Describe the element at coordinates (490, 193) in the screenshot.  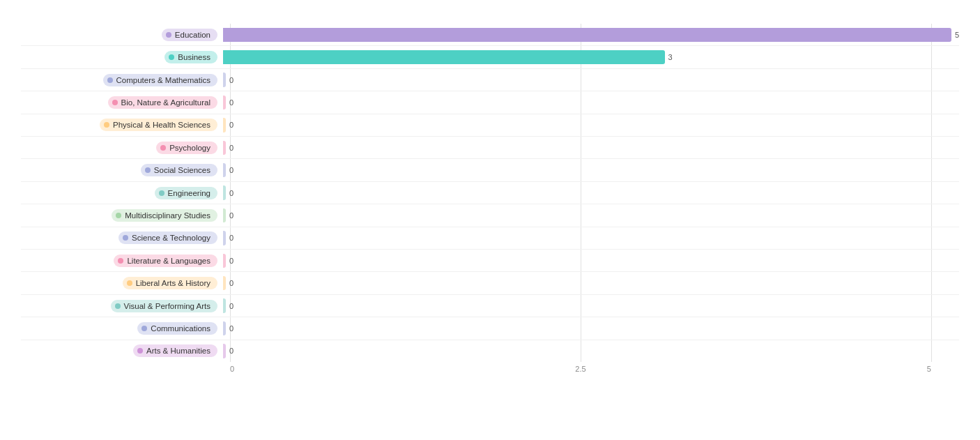
I see `bar-row: Engineering0` at that location.